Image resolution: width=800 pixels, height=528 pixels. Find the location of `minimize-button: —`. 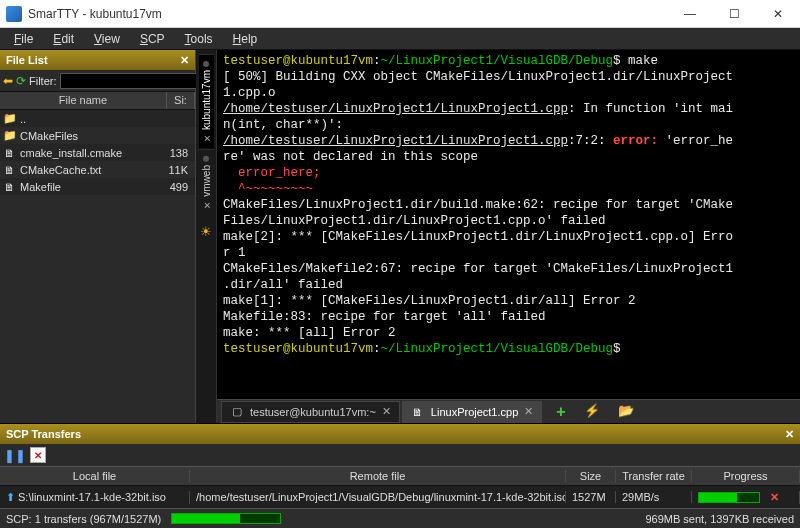

minimize-button: — is located at coordinates (690, 14).